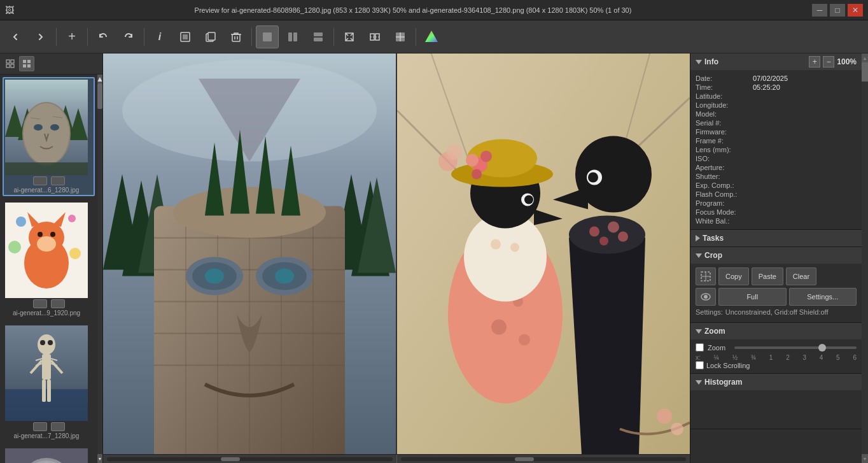 The image size is (868, 463). What do you see at coordinates (724, 159) in the screenshot?
I see `info-label-iso: ISO:` at bounding box center [724, 159].